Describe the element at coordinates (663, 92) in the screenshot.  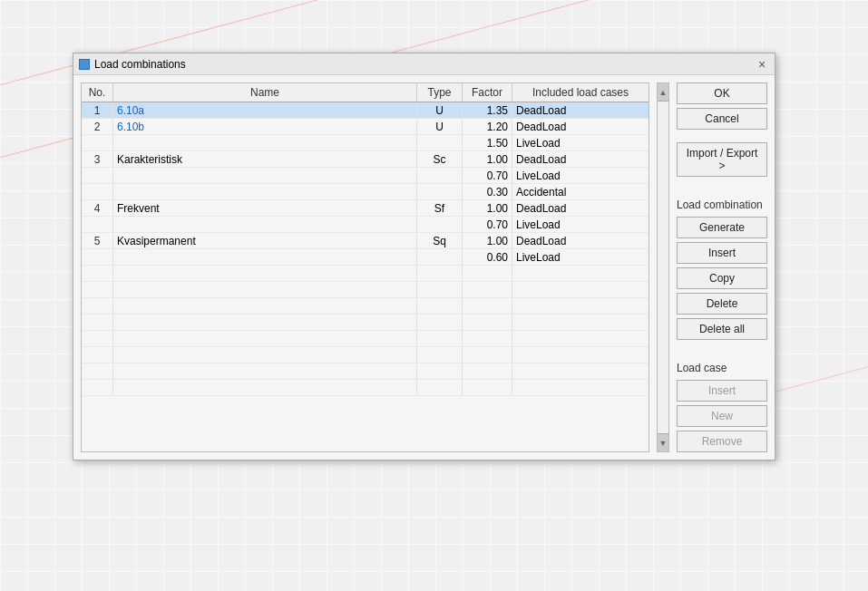
I see `scroll-up: ▲` at that location.